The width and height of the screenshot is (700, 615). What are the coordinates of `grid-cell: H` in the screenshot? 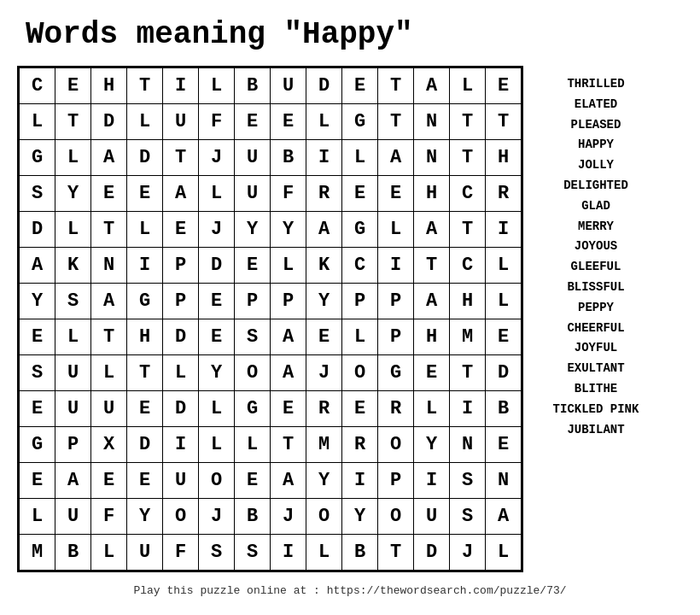 It's located at (432, 337).